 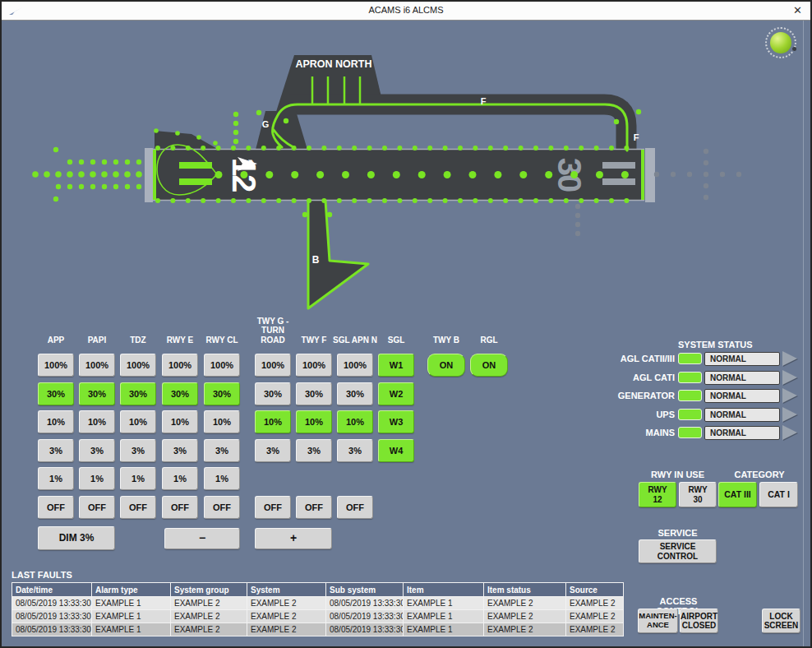 What do you see at coordinates (790, 433) in the screenshot?
I see `status-arrow-mains` at bounding box center [790, 433].